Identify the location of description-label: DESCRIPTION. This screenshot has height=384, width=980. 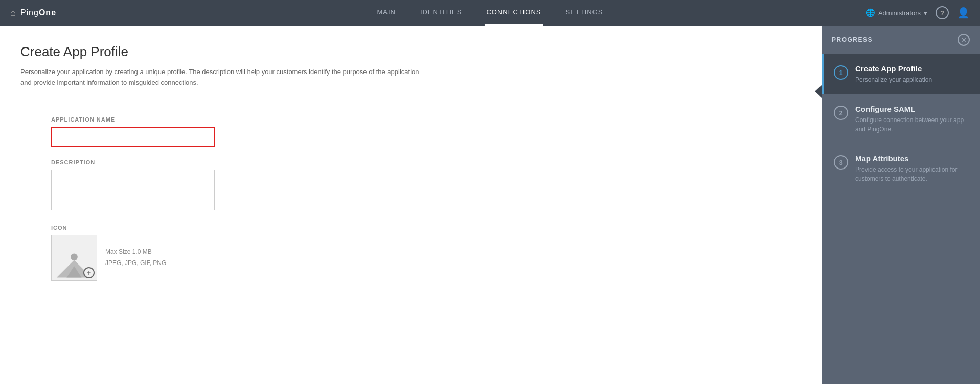
(426, 162).